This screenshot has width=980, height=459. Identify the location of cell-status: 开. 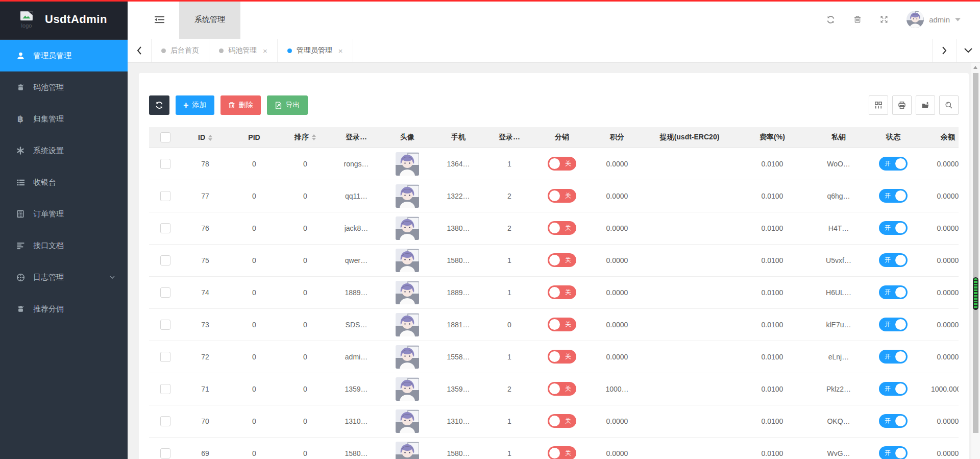
(893, 421).